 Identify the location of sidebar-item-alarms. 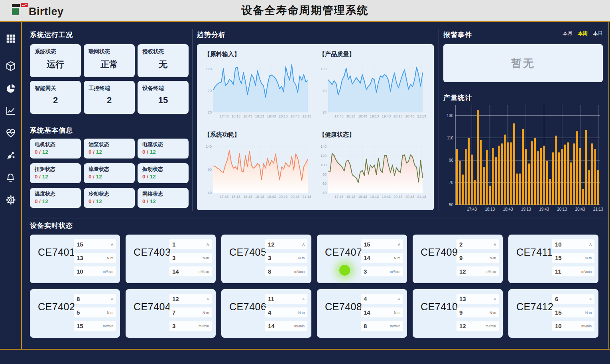
(10, 178).